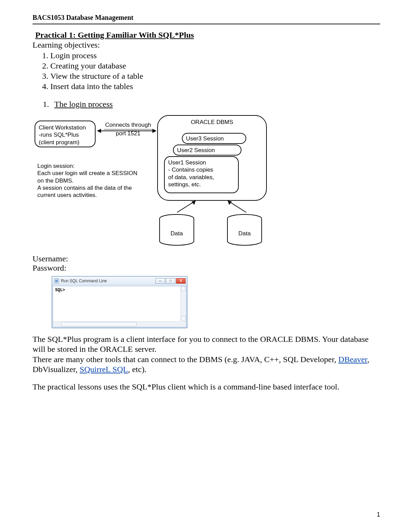  What do you see at coordinates (205, 138) in the screenshot?
I see `session-label: User3 Session` at bounding box center [205, 138].